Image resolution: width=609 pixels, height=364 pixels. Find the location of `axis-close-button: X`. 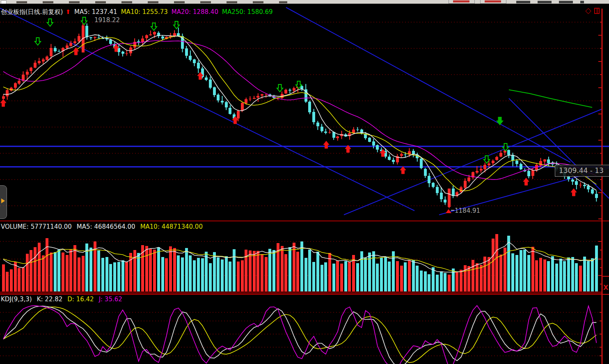

axis-close-button: X is located at coordinates (606, 288).